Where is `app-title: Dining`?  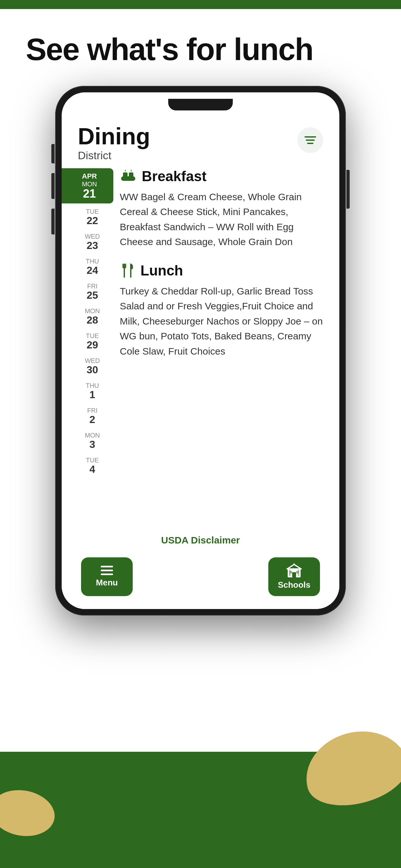 app-title: Dining is located at coordinates (114, 136).